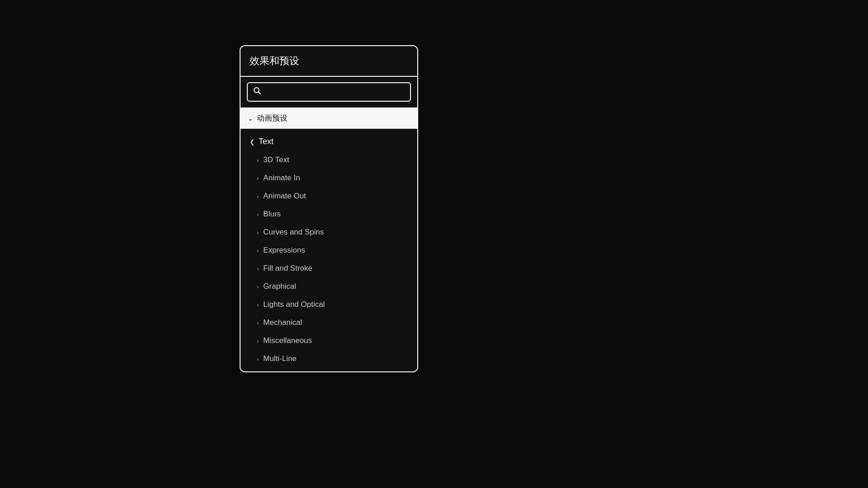  I want to click on search-icon, so click(257, 92).